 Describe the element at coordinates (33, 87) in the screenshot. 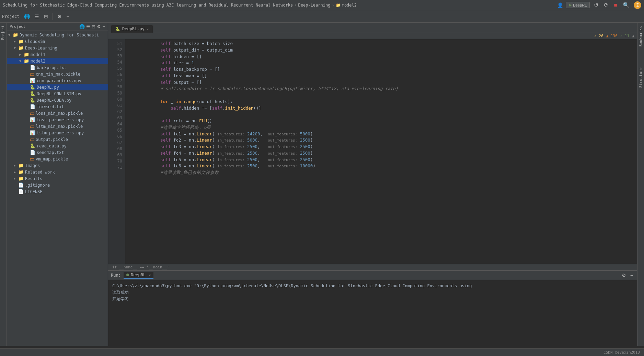

I see `deeprl-py-icon: 🐍` at that location.